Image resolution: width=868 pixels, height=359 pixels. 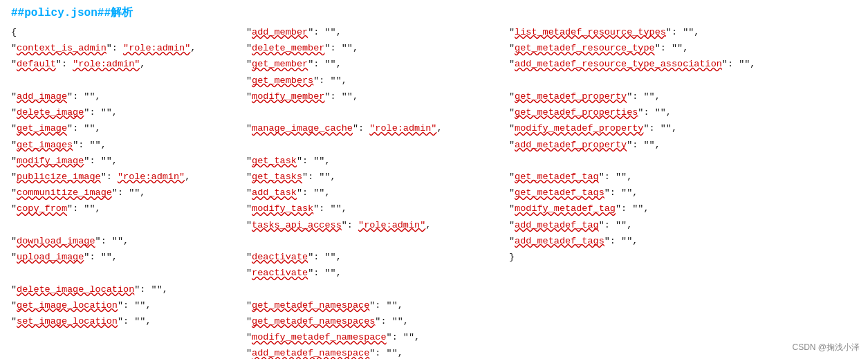 I want to click on brace: {, so click(x=14, y=32).